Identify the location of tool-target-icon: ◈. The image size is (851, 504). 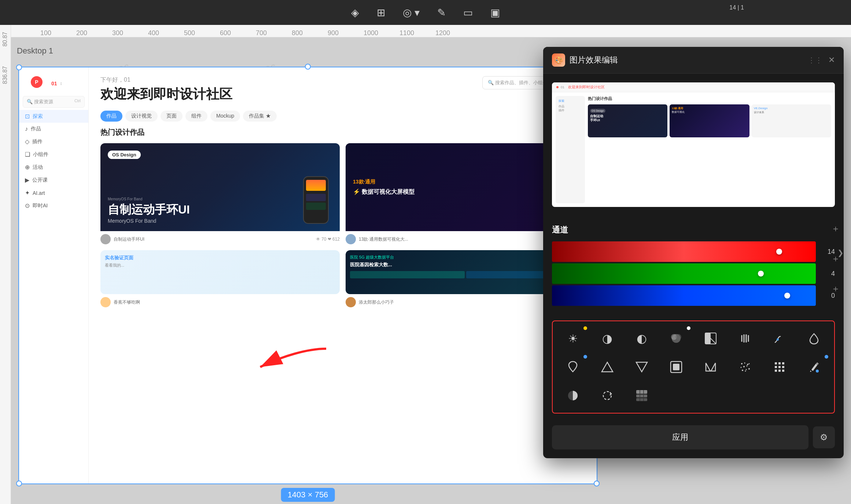
(355, 12).